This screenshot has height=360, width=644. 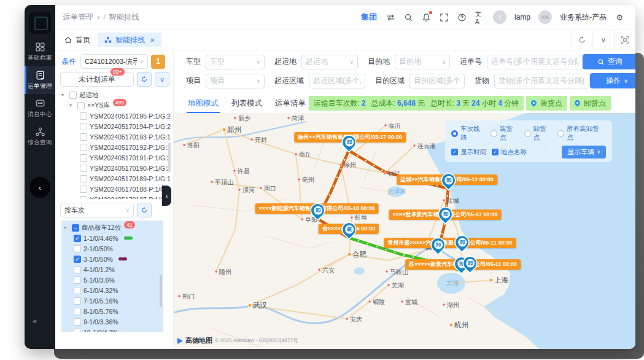 What do you see at coordinates (114, 238) in the screenshot?
I see `trip-row: ✓1-1/0/4.46%` at bounding box center [114, 238].